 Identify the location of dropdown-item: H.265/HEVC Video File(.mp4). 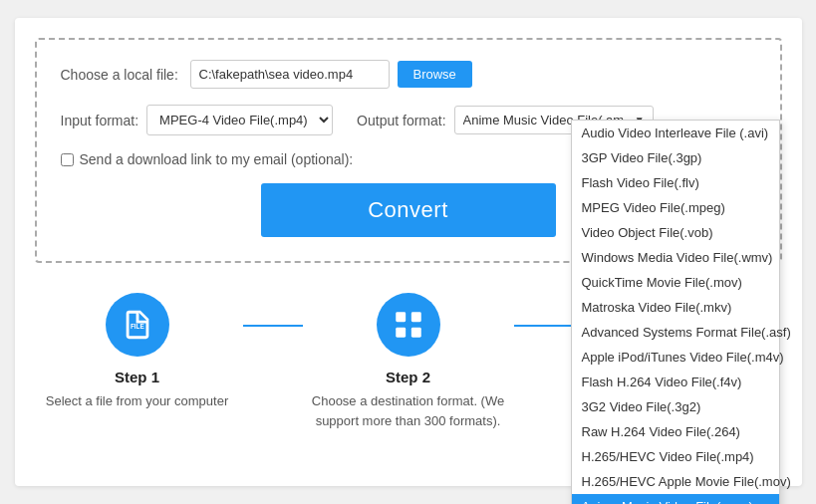
(676, 456).